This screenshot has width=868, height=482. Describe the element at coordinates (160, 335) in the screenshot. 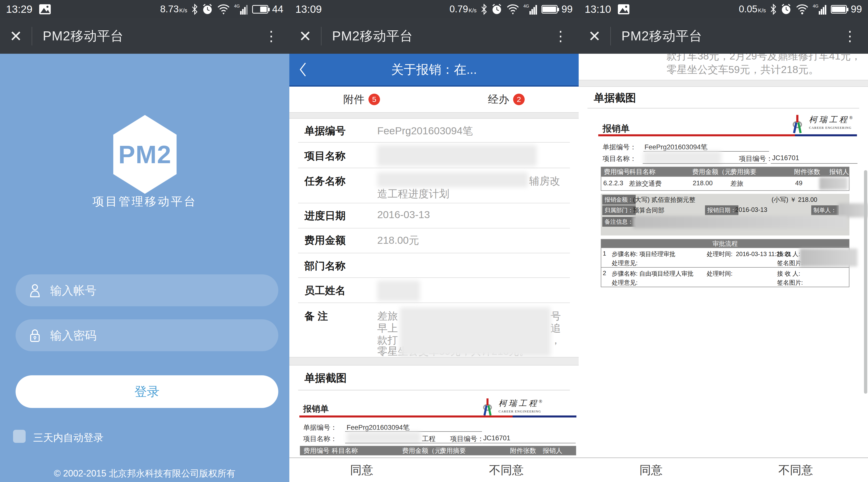

I see `password-input` at that location.